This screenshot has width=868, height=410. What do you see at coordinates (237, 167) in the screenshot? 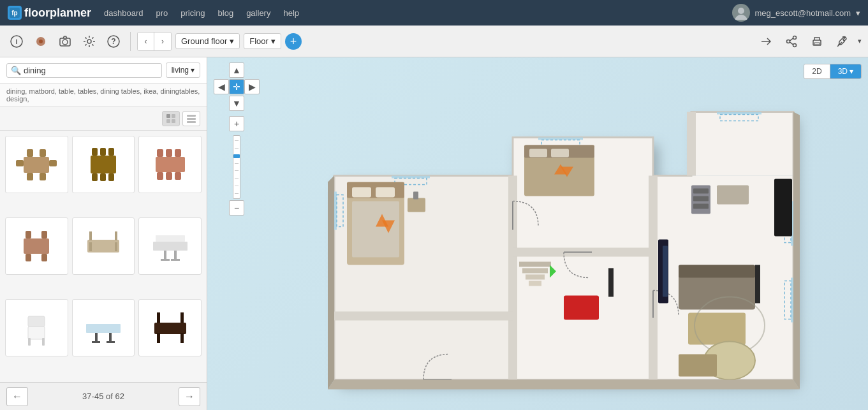
I see `zoom-ruler` at bounding box center [237, 167].